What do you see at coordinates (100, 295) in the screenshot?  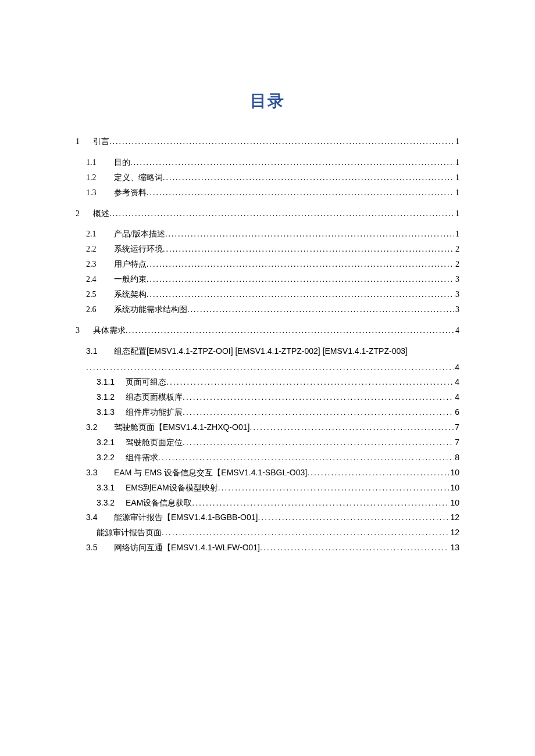 I see `toc-entry-number: 2.5` at bounding box center [100, 295].